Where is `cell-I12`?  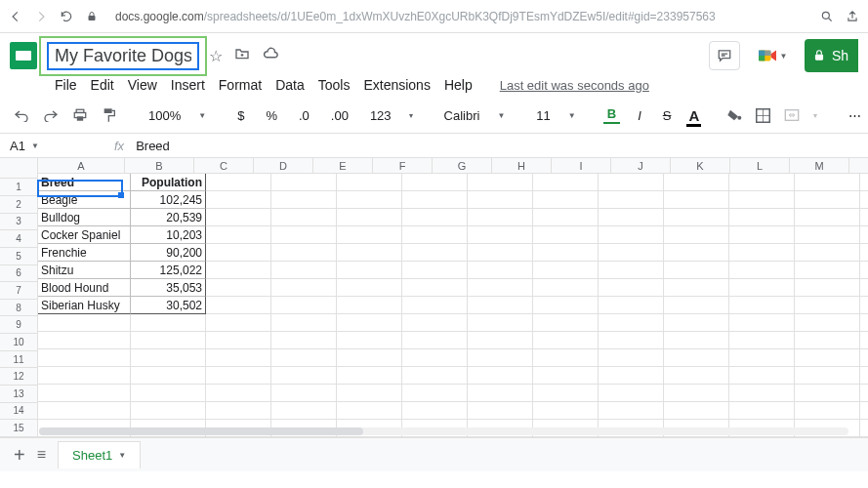 cell-I12 is located at coordinates (631, 376).